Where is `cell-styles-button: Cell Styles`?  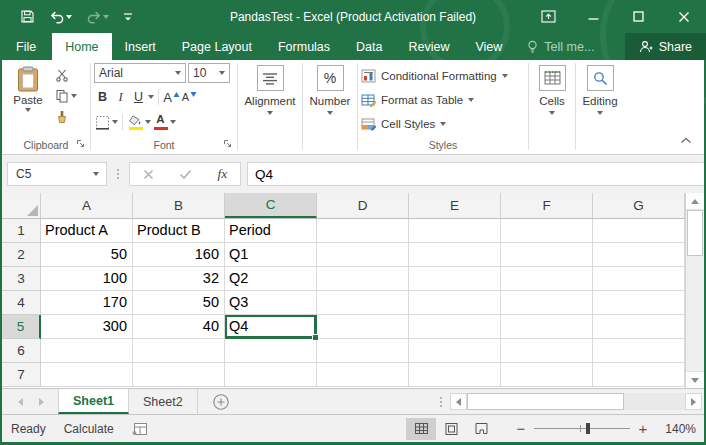 cell-styles-button: Cell Styles is located at coordinates (443, 124).